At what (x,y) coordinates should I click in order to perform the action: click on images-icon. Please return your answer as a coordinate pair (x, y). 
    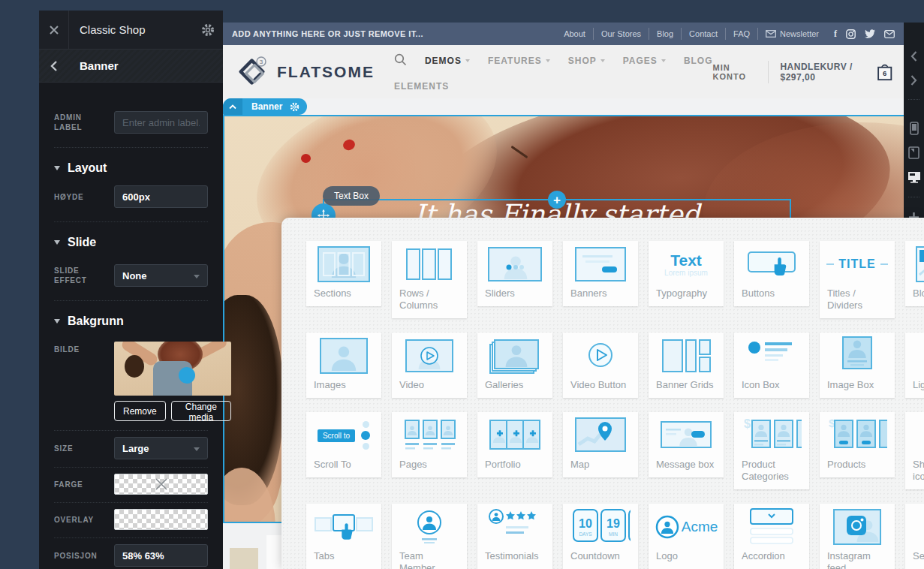
    Looking at the image, I should click on (344, 356).